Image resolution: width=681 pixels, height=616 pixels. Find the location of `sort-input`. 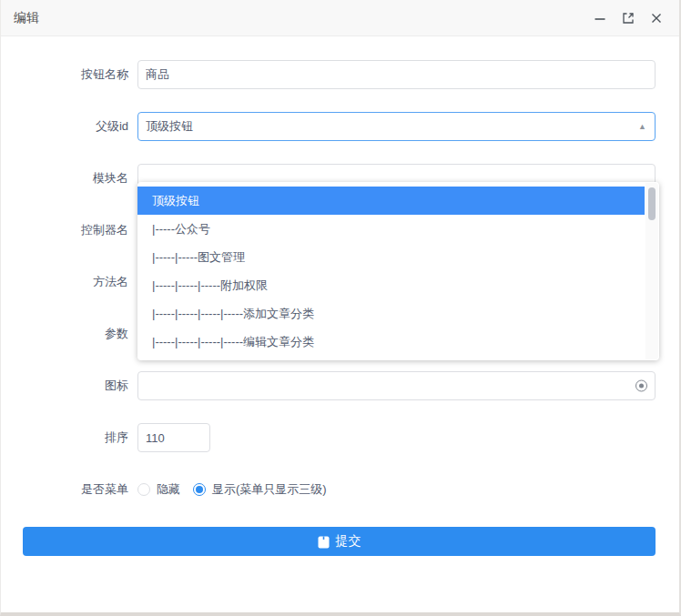

sort-input is located at coordinates (174, 438).